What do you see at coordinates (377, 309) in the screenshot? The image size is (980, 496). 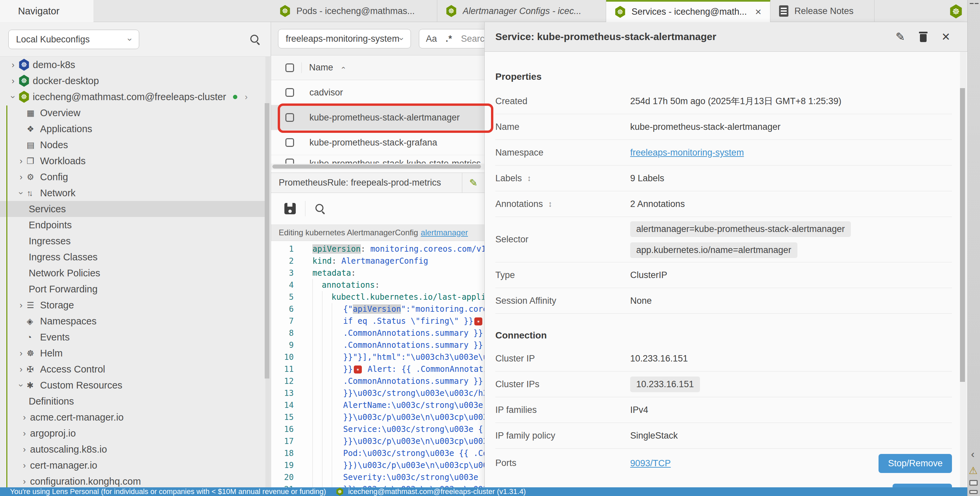 I see `code-line: 6{"apiVersion":"monitoring.core` at bounding box center [377, 309].